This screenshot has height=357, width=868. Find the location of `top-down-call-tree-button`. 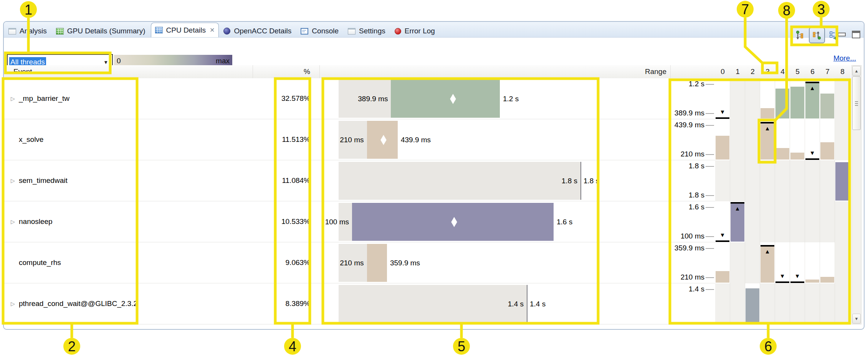

top-down-call-tree-button is located at coordinates (800, 35).